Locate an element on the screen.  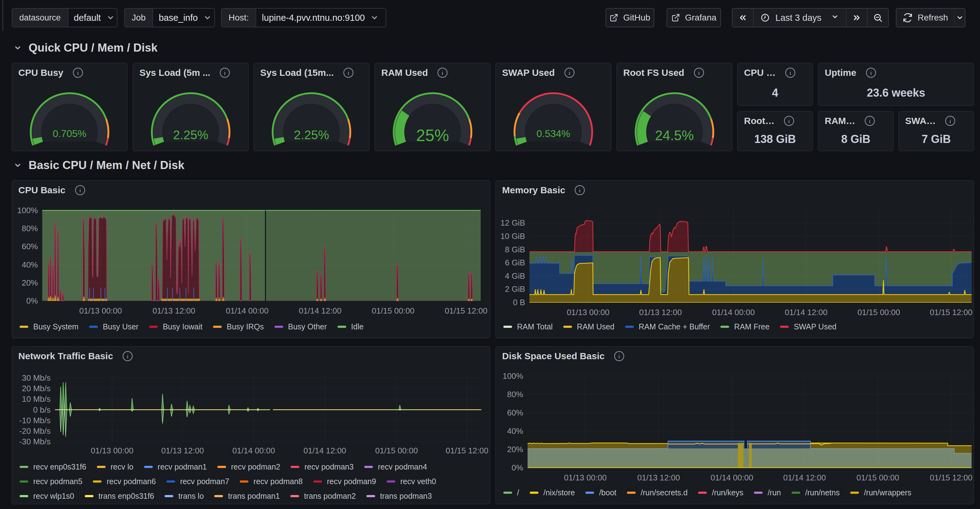
svg-text: 0.534% is located at coordinates (553, 134).